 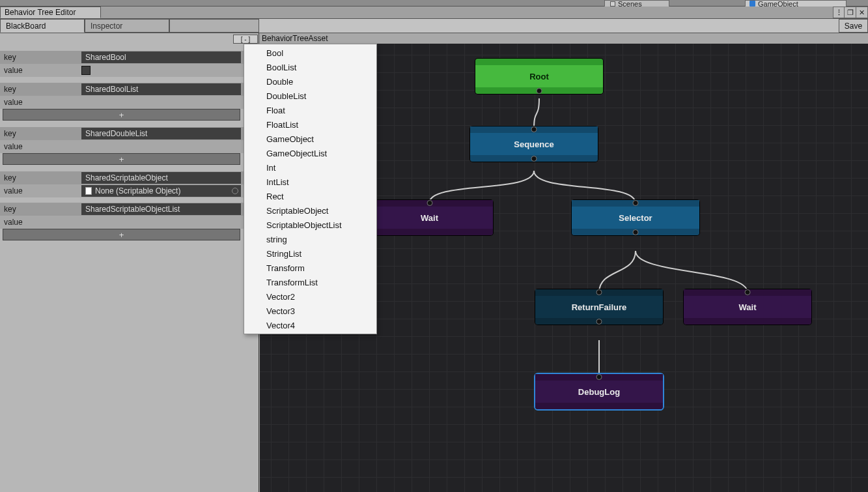 What do you see at coordinates (310, 67) in the screenshot?
I see `menu-item-bool-list: BoolList` at bounding box center [310, 67].